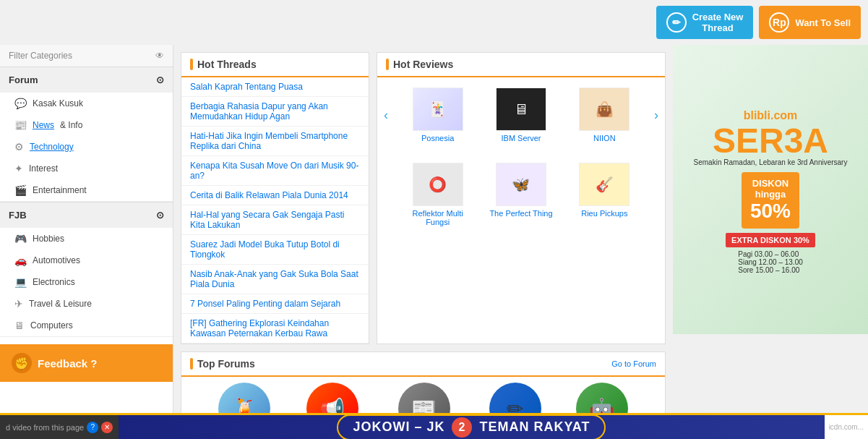 Image resolution: width=868 pixels, height=439 pixels. I want to click on blibli-sub: Semakin Ramadan, Lebaran ke 3rd Annivers…, so click(770, 162).